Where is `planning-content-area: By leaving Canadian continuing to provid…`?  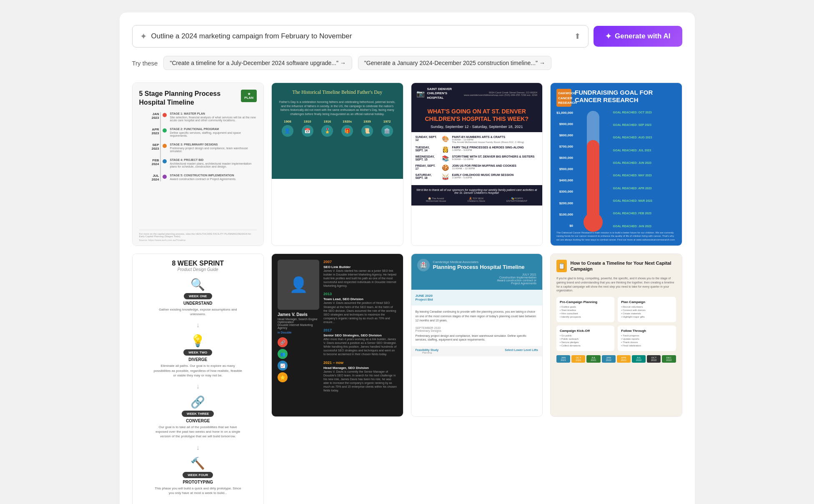 planning-content-area: By leaving Canadian continuing to provid… is located at coordinates (477, 326).